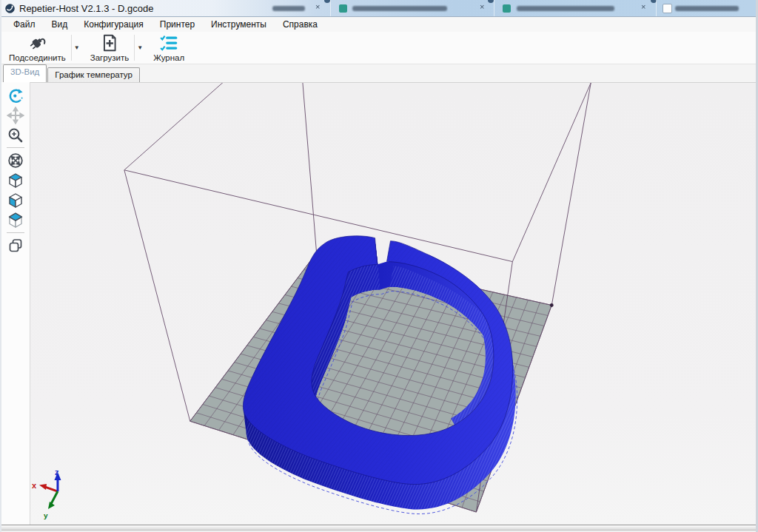 The image size is (758, 532). What do you see at coordinates (60, 24) in the screenshot?
I see `menu-view: Вид` at bounding box center [60, 24].